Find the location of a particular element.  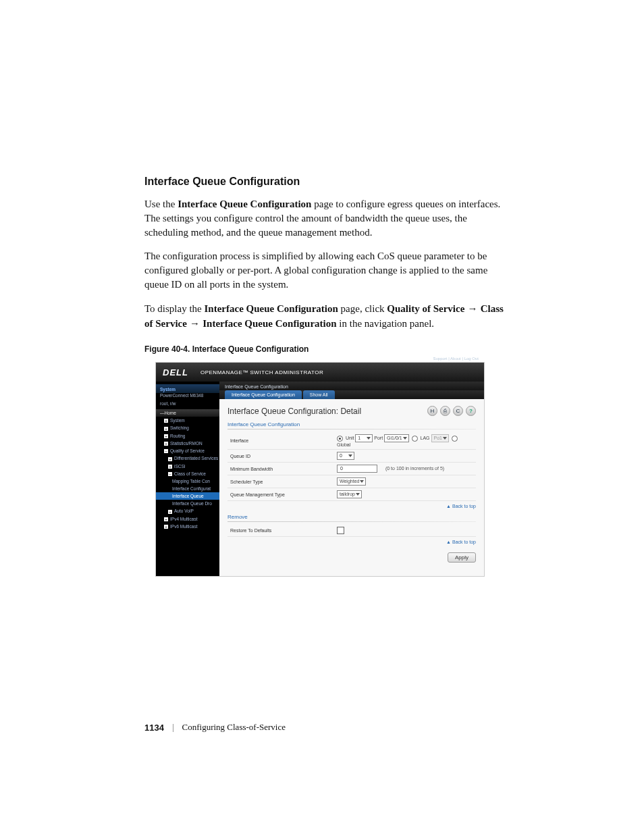

sidebar-item-statistics: +Statistics/RMON is located at coordinates (188, 443).